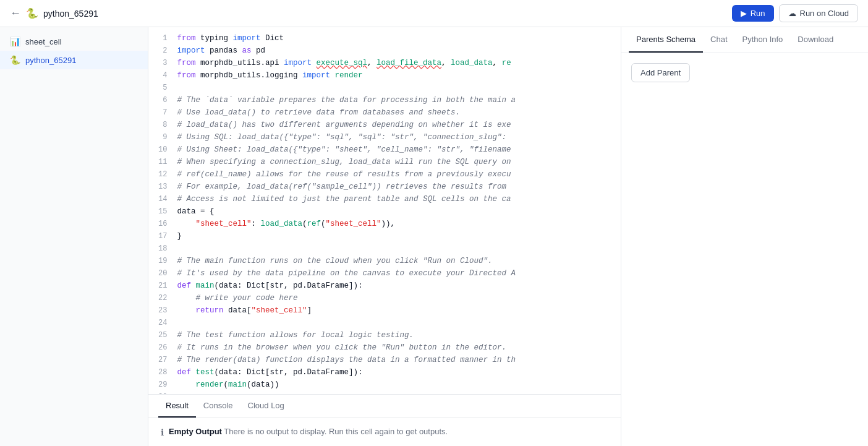 The height and width of the screenshot is (446, 868). Describe the element at coordinates (795, 14) in the screenshot. I see `header-right: ▶ Run ☁ Run on Cloud` at that location.